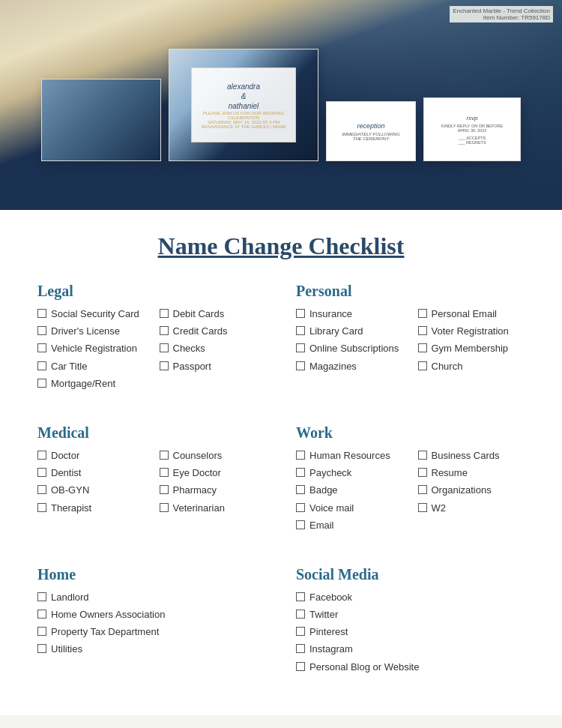 Image resolution: width=562 pixels, height=728 pixels. Describe the element at coordinates (151, 622) in the screenshot. I see `section-home: Home Landlord Home Owners Association Pr…` at that location.